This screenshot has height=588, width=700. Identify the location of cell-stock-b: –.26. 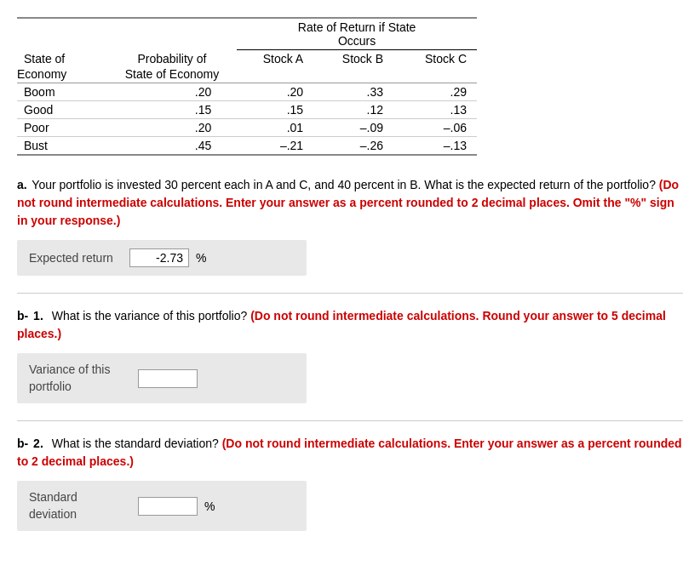
(357, 146).